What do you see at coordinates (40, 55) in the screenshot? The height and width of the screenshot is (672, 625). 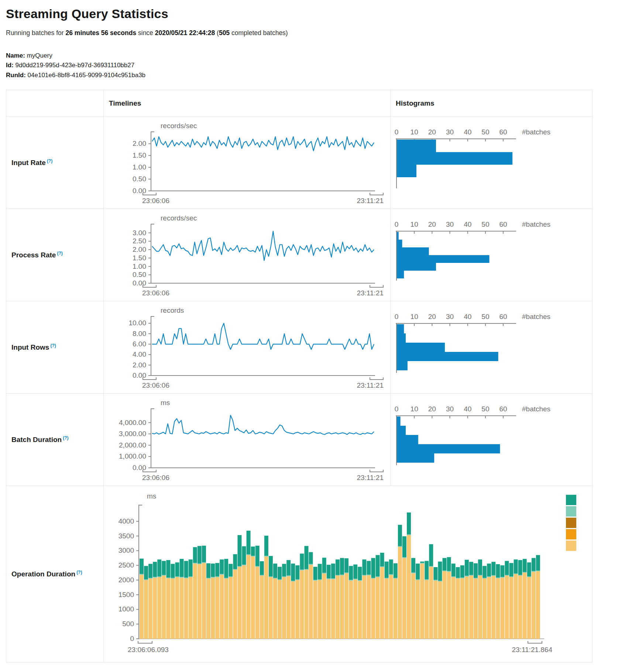 I see `query-name-value: myQuery` at bounding box center [40, 55].